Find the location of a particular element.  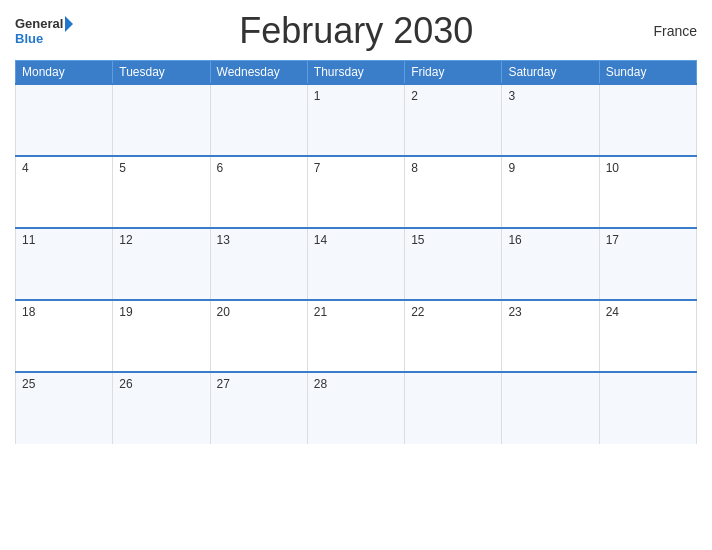

country-label: France is located at coordinates (667, 31).